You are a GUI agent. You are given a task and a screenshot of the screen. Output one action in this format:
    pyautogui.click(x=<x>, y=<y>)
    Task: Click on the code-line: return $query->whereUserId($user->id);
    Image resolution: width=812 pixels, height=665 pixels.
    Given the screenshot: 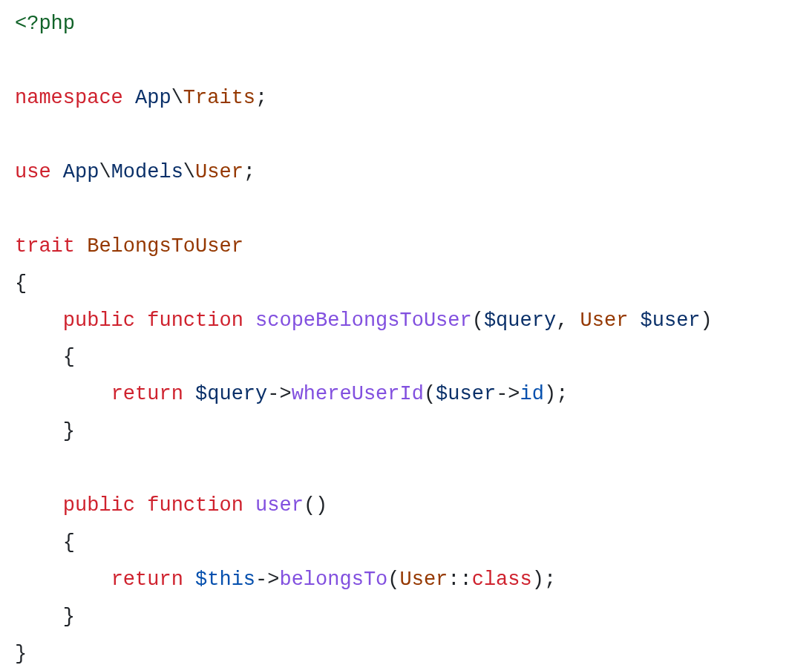 What is the action you would take?
    pyautogui.click(x=291, y=394)
    